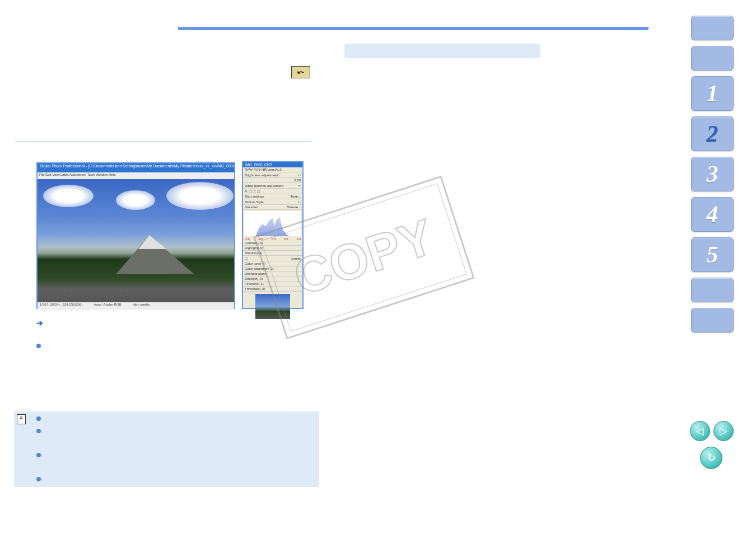 Image resolution: width=756 pixels, height=534 pixels. I want to click on subsection-divider, so click(164, 142).